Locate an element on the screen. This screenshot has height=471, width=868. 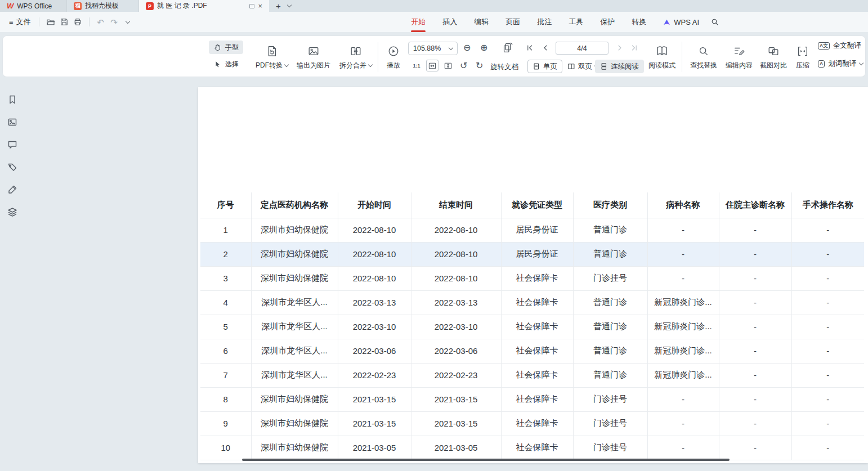
full-text-translate-button: A文 全文翻译 is located at coordinates (840, 46).